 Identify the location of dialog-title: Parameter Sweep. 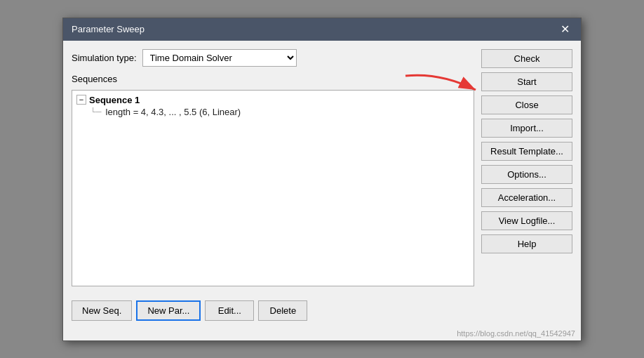
(108, 29).